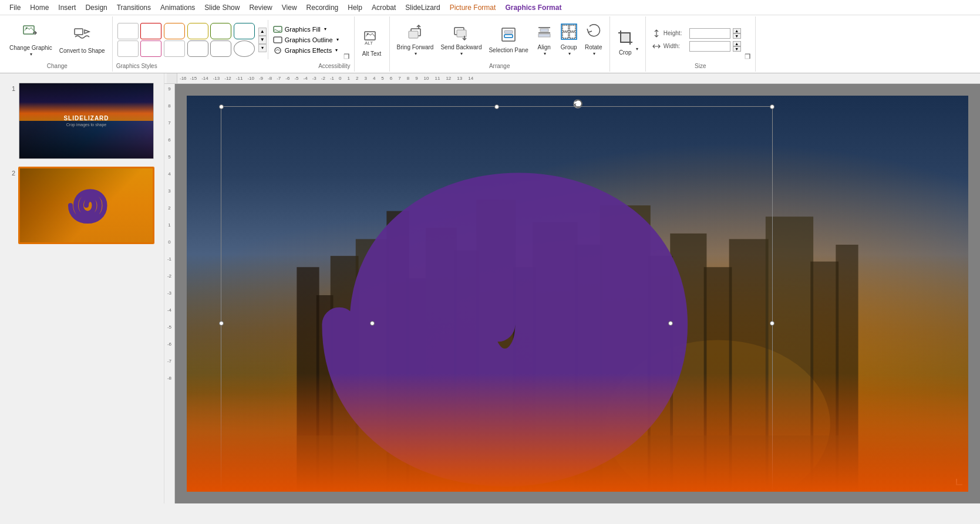  Describe the element at coordinates (594, 40) in the screenshot. I see `rotate-button: Rotate ▾` at that location.